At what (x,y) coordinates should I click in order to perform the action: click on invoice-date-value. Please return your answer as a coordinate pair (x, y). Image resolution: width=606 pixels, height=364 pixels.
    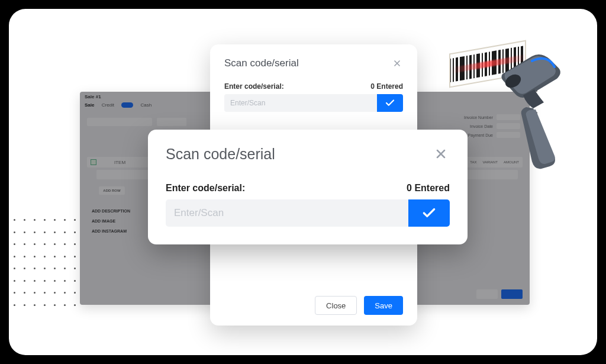
    Looking at the image, I should click on (508, 126).